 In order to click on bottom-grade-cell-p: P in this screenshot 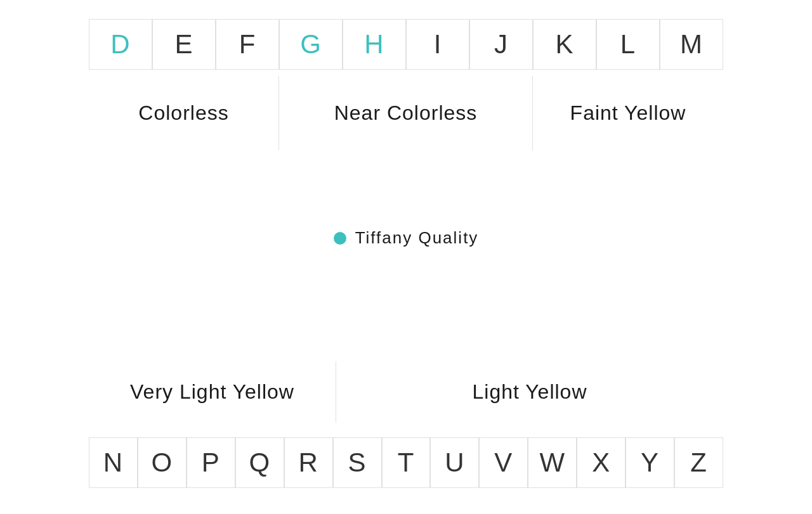, I will do `click(211, 463)`.